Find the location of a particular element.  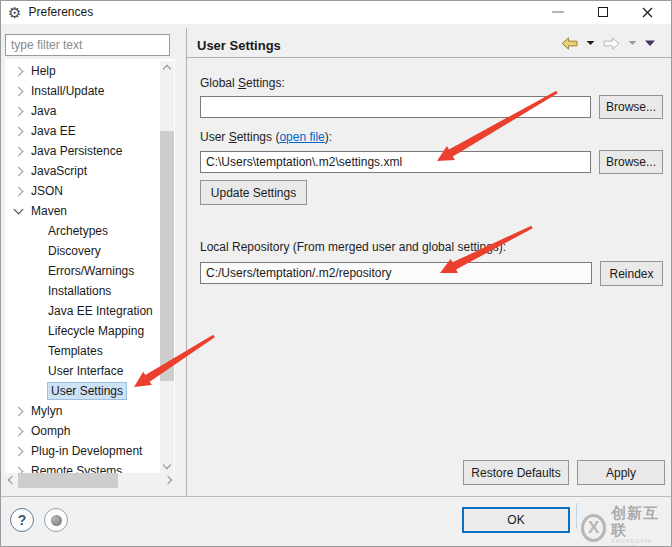

watermark-text: 创新互联 is located at coordinates (642, 522).